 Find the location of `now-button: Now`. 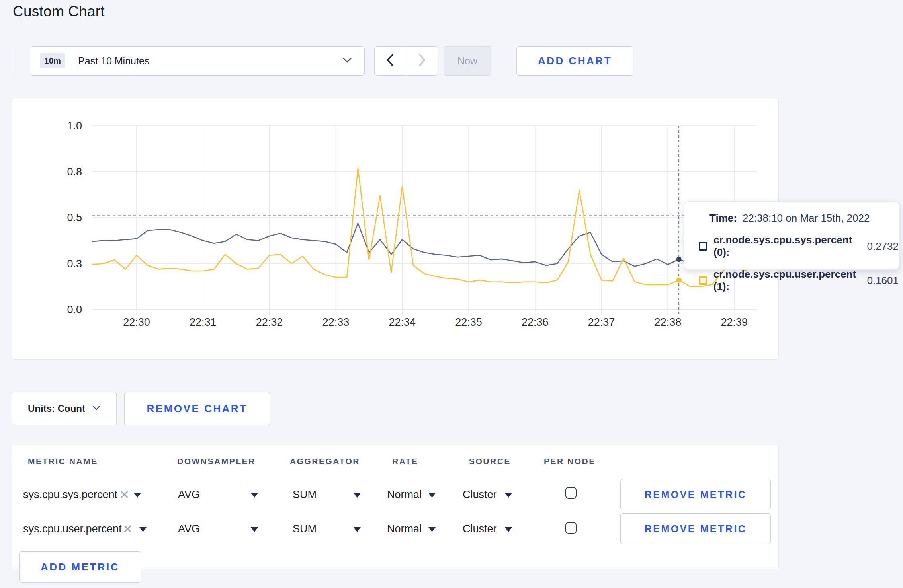

now-button: Now is located at coordinates (467, 61).